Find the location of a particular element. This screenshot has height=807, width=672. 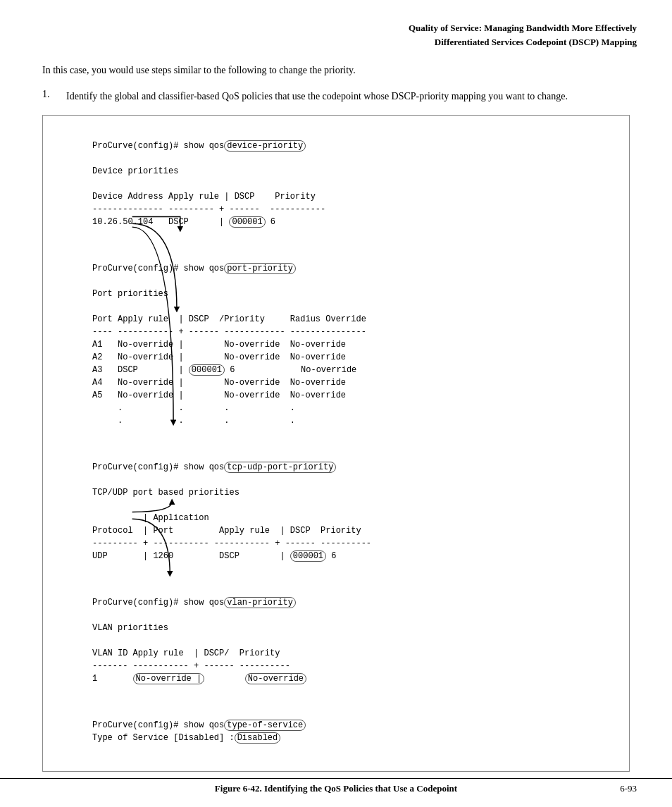

port-cmd: ProCurve(config)# show qosport-priority is located at coordinates (194, 269).